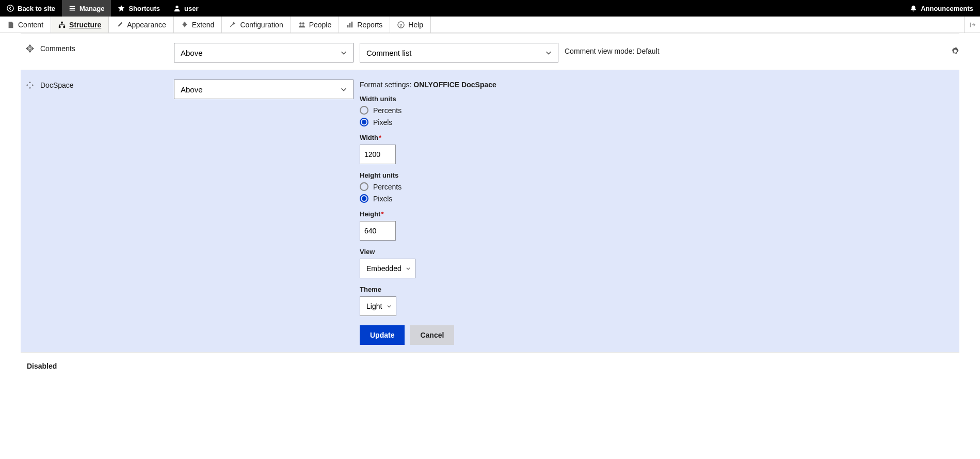  Describe the element at coordinates (85, 25) in the screenshot. I see `admin-structure-label: Structure` at that location.